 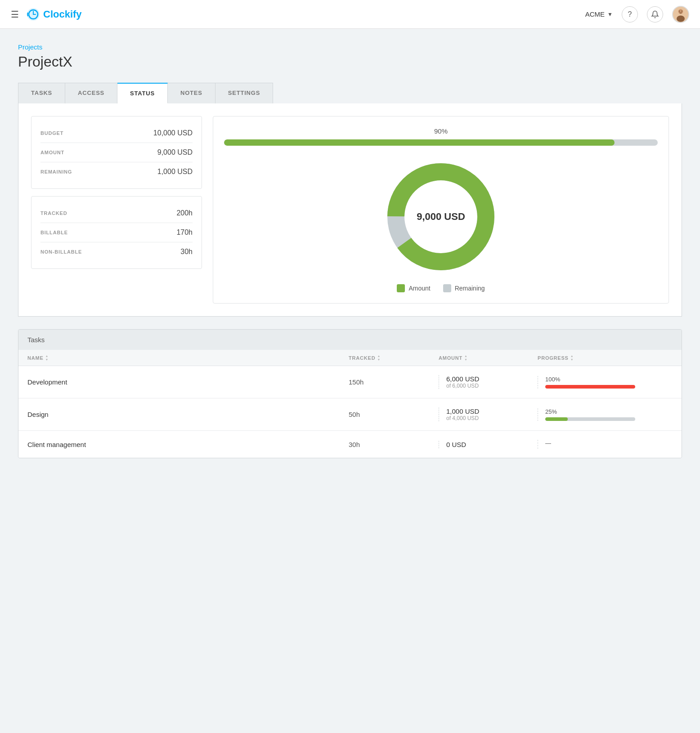 I want to click on task-tracked: 50h, so click(x=394, y=415).